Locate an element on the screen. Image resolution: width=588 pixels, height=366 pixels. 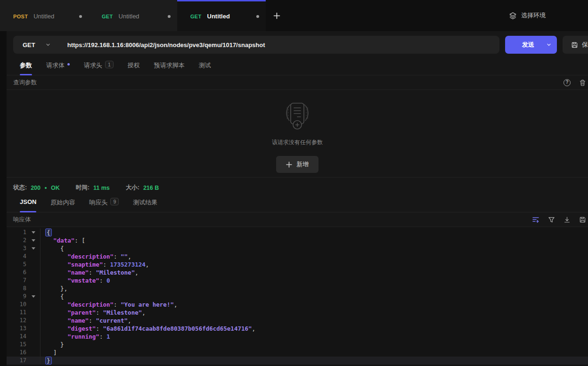
tab-pre-script: 预请求脚本 is located at coordinates (170, 68).